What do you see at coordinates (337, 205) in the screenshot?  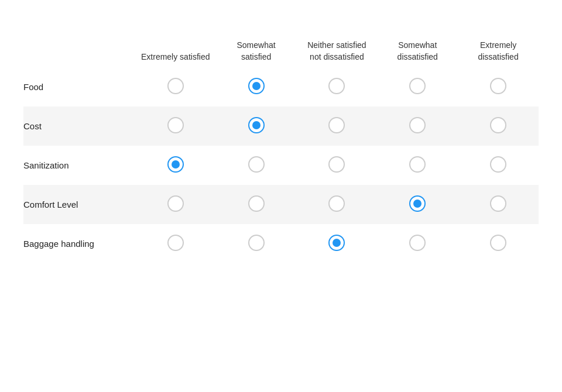 I see `radio-cell-comfort-level-neither` at bounding box center [337, 205].